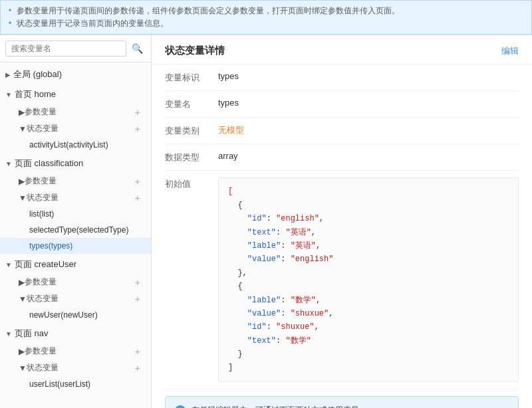  I want to click on nav-state-add-icon: +, so click(138, 368).